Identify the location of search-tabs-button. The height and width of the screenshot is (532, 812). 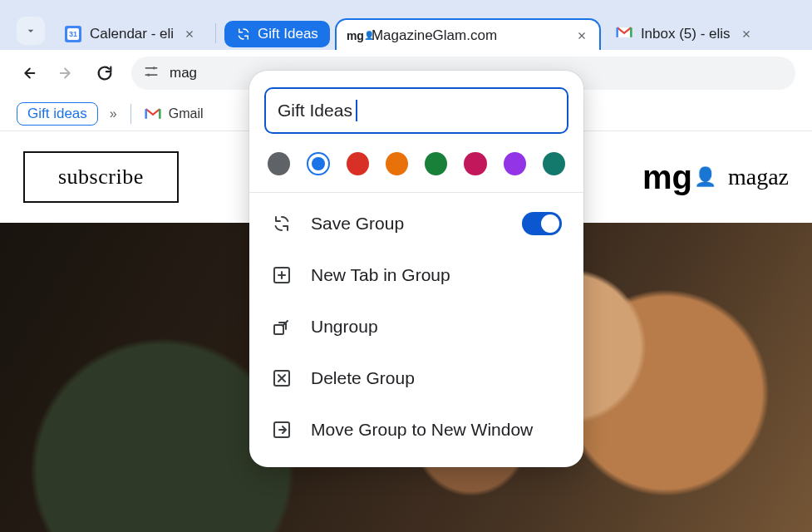
(31, 31).